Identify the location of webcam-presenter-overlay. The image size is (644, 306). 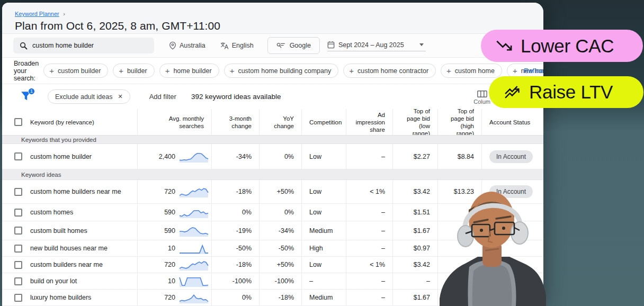
(493, 246).